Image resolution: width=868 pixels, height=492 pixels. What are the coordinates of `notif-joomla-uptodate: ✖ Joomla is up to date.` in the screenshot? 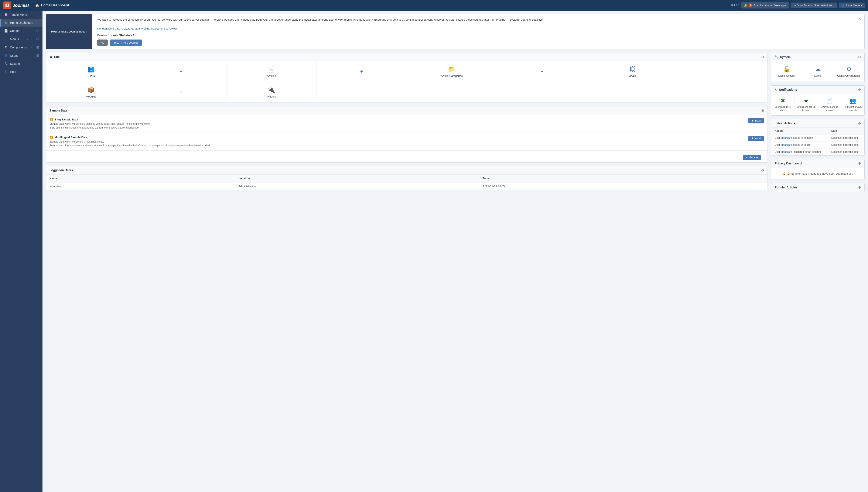 It's located at (783, 105).